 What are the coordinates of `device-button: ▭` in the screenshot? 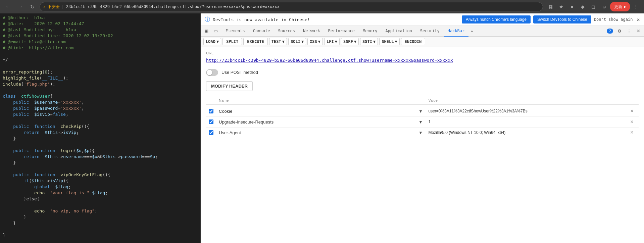 It's located at (216, 31).